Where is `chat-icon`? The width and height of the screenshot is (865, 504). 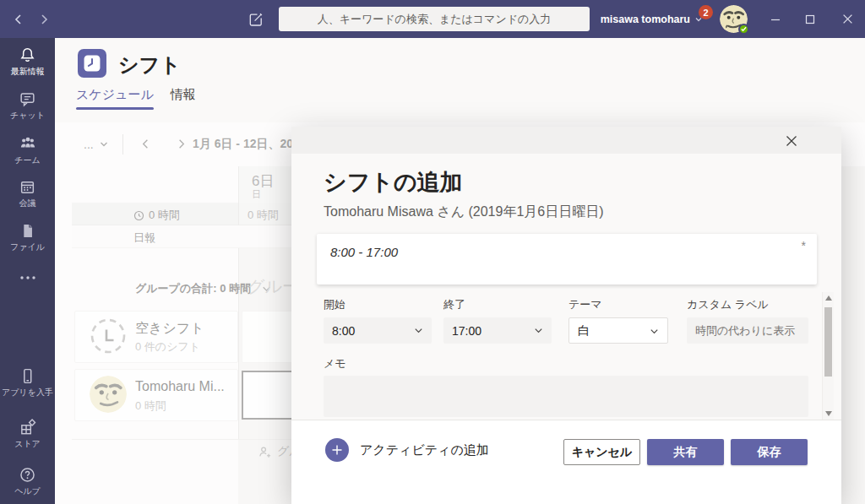 chat-icon is located at coordinates (27, 100).